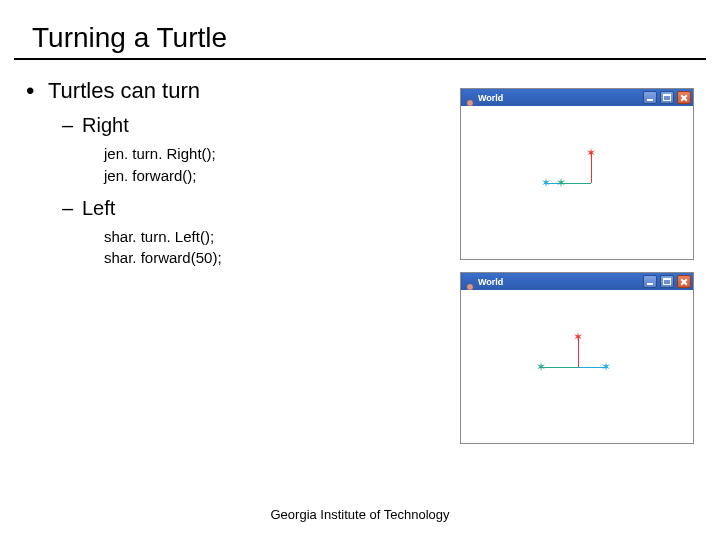 Image resolution: width=720 pixels, height=540 pixels. What do you see at coordinates (577, 174) in the screenshot?
I see `world-window-right: World ✶ ✶ ✶` at bounding box center [577, 174].